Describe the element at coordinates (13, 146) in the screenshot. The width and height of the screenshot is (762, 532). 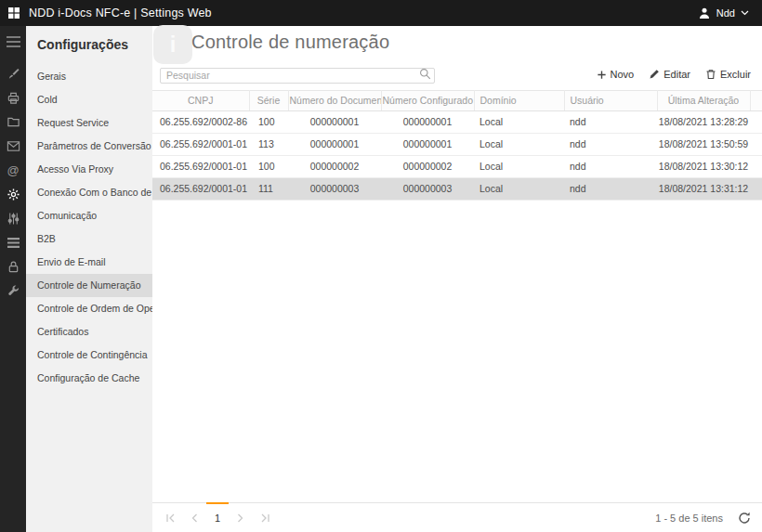
I see `mail-icon` at that location.